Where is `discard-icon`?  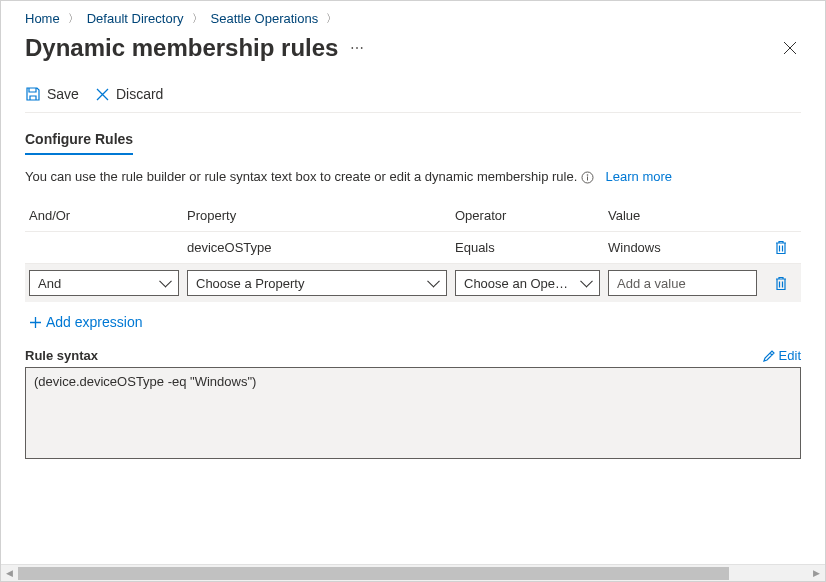
discard-icon is located at coordinates (102, 94).